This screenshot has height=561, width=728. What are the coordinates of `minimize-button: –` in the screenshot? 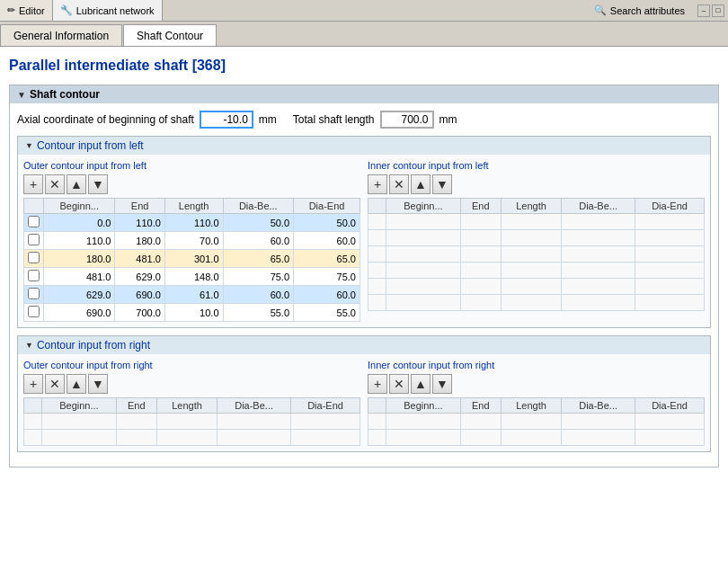 It's located at (704, 11).